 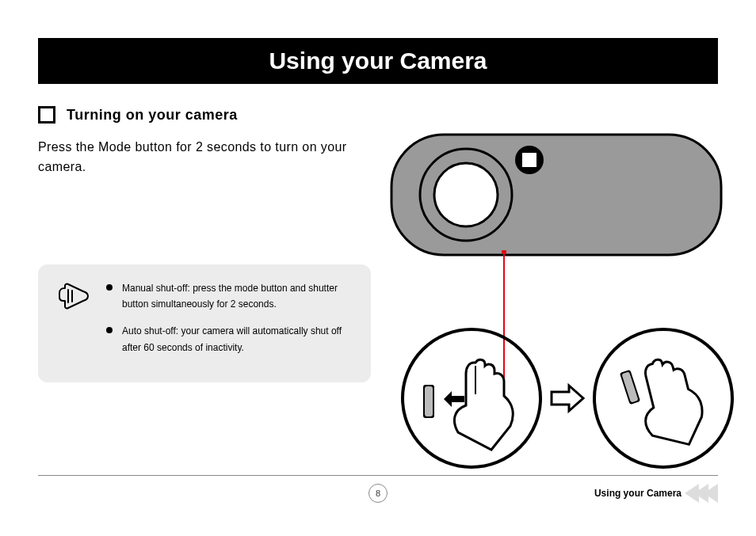 What do you see at coordinates (152, 116) in the screenshot?
I see `section-title: Turning on your camera` at bounding box center [152, 116].